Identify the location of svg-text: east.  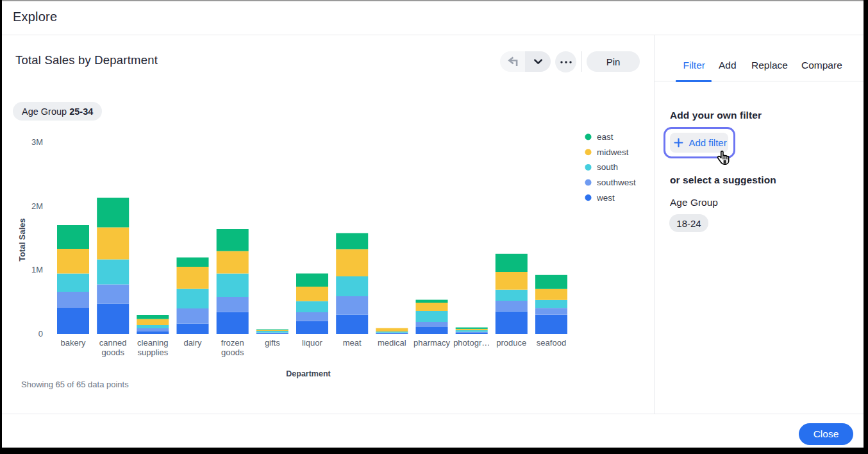
(605, 137).